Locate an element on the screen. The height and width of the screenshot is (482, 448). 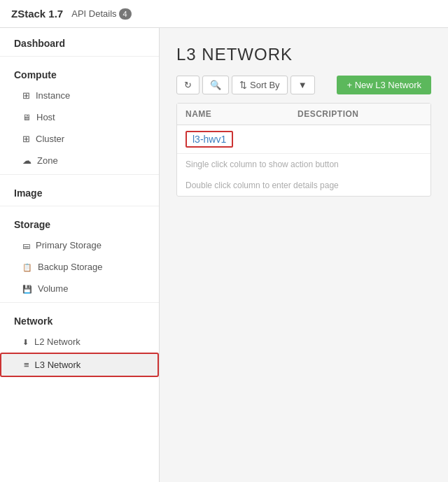
sidebar-item-l3-network: L3 Network is located at coordinates (80, 365).